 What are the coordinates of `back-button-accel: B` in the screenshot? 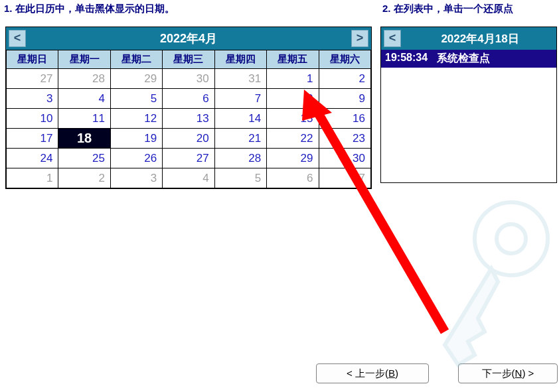 It's located at (392, 373).